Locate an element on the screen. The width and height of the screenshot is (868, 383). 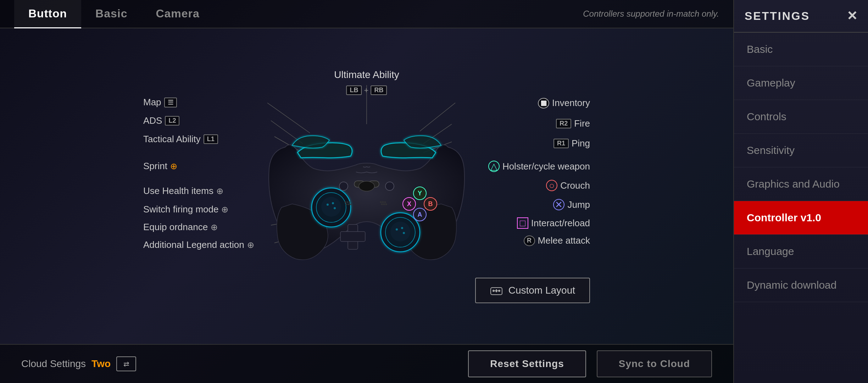
label-equip: Equip ordnance ⊕ is located at coordinates (180, 227).